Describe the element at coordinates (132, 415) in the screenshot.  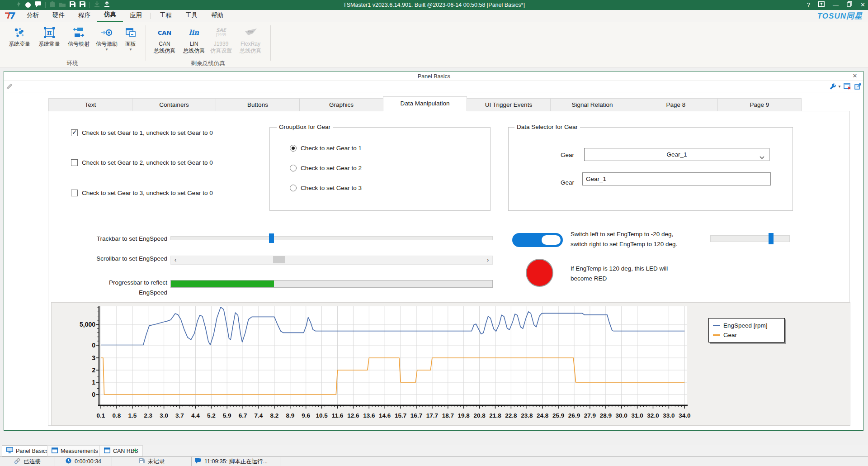
I see `chart-tick-label: 1.5` at that location.